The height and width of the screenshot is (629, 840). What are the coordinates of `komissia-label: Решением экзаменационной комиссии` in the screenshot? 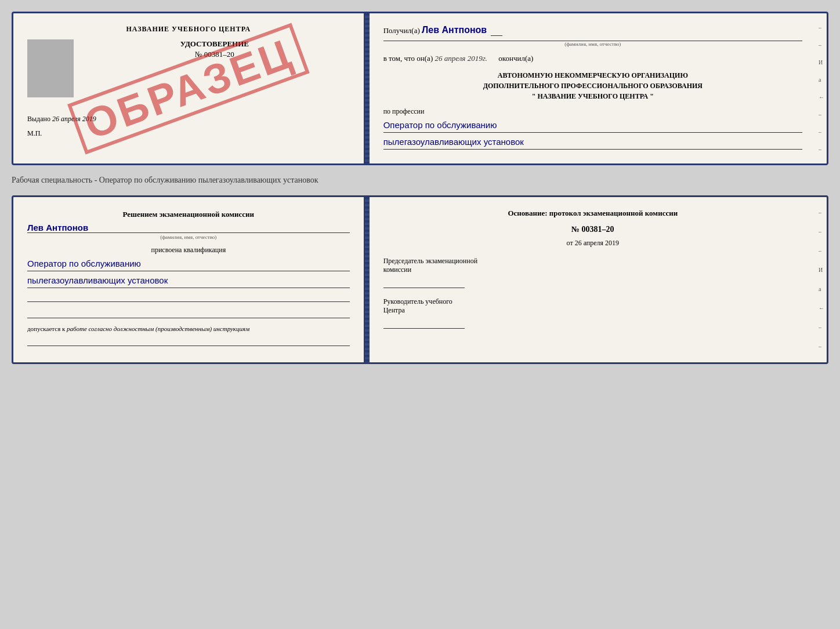 It's located at (189, 214).